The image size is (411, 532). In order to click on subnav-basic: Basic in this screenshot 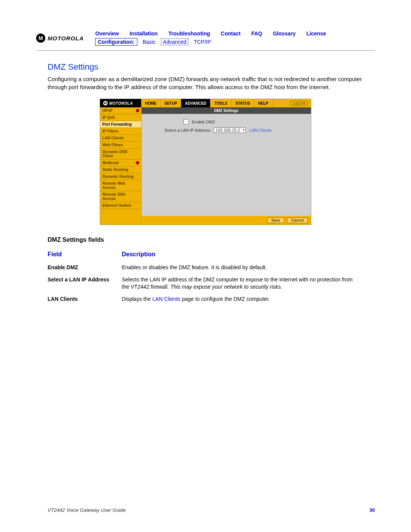, I will do `click(149, 42)`.